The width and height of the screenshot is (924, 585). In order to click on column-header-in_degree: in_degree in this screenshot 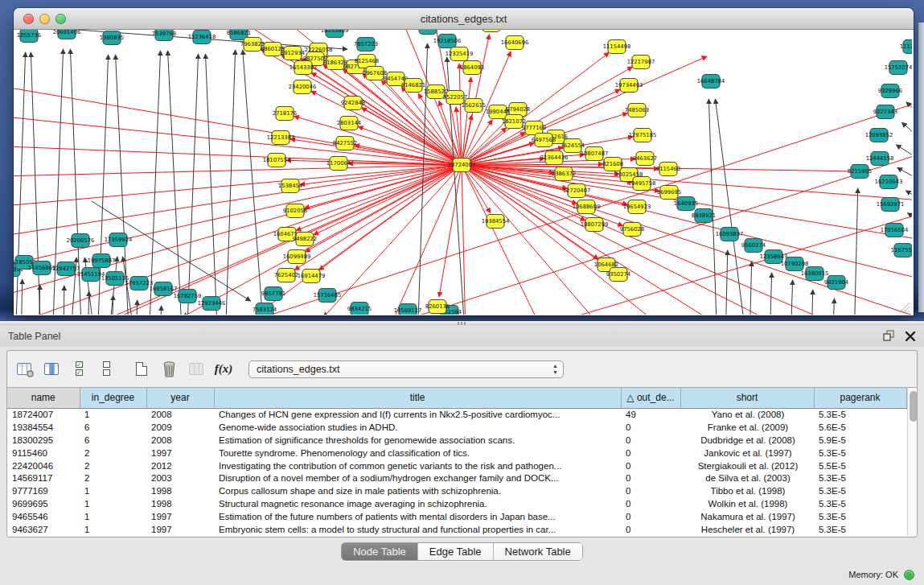, I will do `click(113, 398)`.